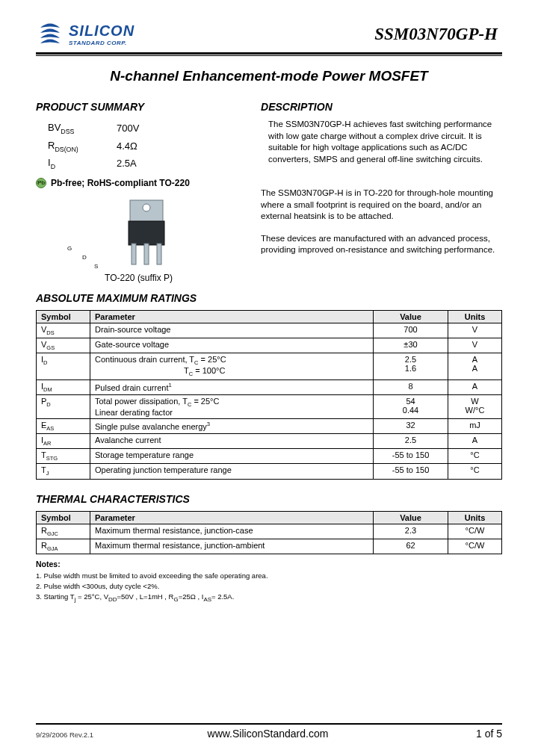 This screenshot has height=756, width=538. What do you see at coordinates (139, 278) in the screenshot?
I see `package-caption: TO-220 (suffix P)` at bounding box center [139, 278].